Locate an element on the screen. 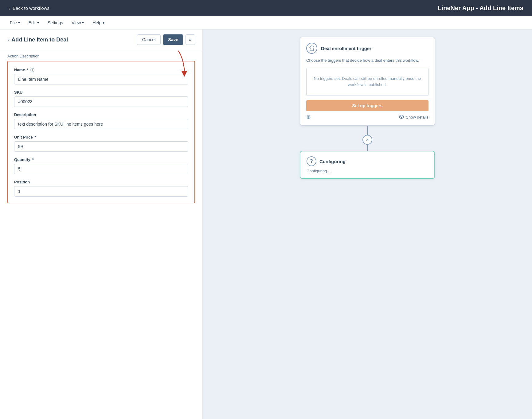 This screenshot has width=532, height=419. connector-x-button: × is located at coordinates (367, 140).